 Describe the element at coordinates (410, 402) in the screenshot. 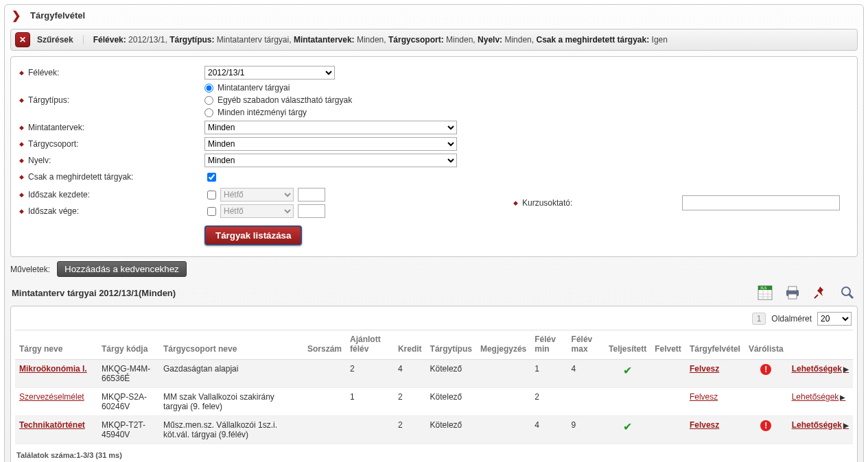

I see `cell-kredit: 2` at that location.